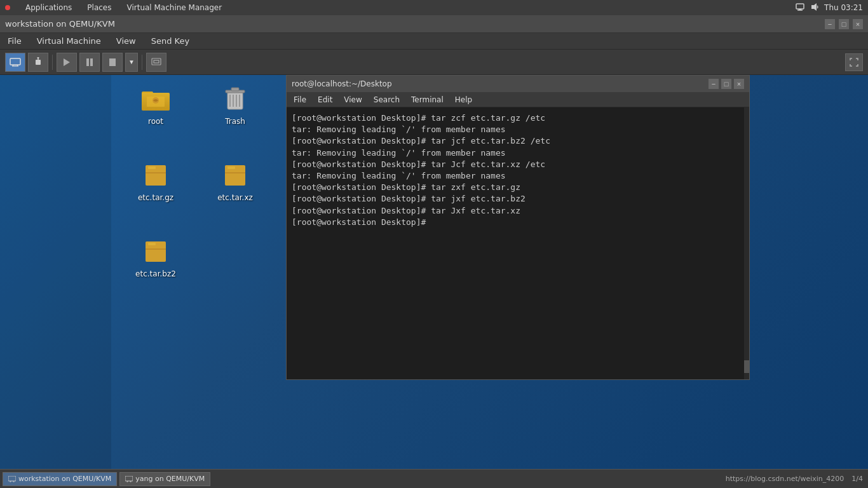 This screenshot has width=868, height=488. Describe the element at coordinates (9, 8) in the screenshot. I see `red-dot-icon` at that location.